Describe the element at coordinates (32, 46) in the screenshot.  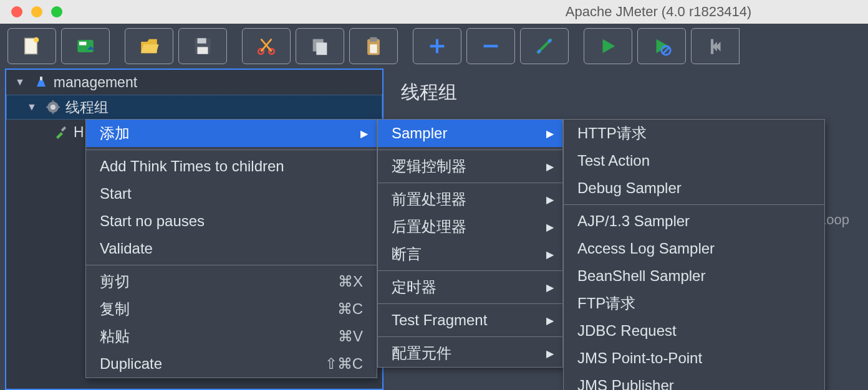
I see `new-file-button` at that location.